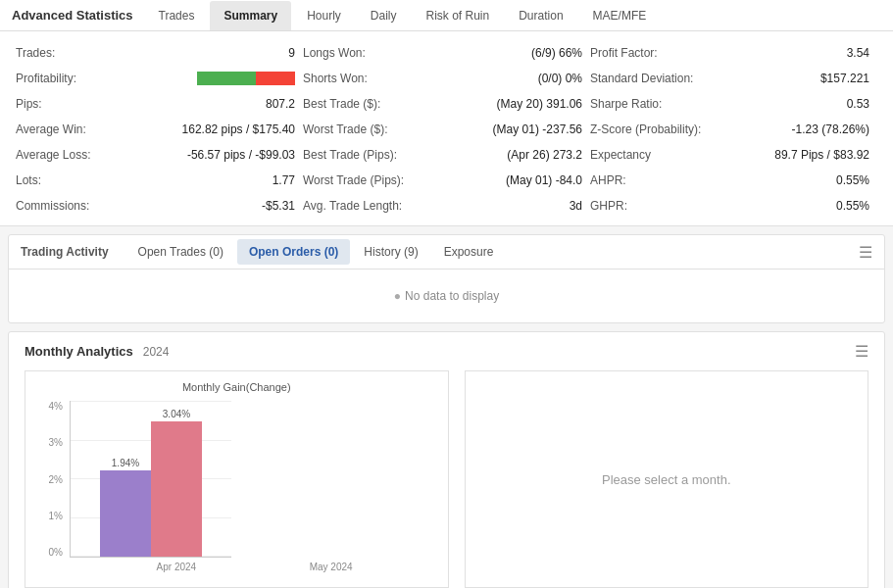 The width and height of the screenshot is (893, 588). I want to click on stat-z-score: Z-Score (Probability): -1.23 (78.26%), so click(733, 129).